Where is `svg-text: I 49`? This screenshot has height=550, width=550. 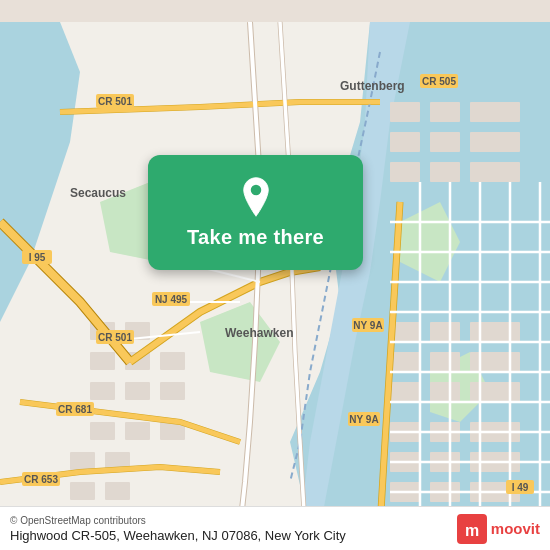
svg-text: I 49 is located at coordinates (520, 488).